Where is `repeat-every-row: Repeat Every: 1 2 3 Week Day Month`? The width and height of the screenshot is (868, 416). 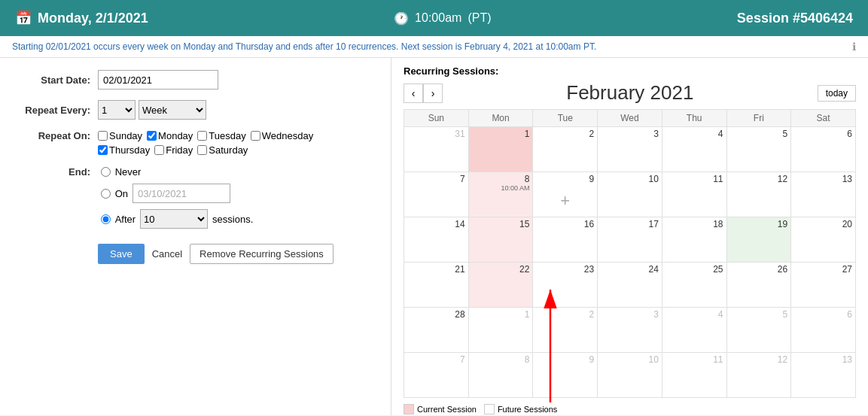 repeat-every-row: Repeat Every: 1 2 3 Week Day Month is located at coordinates (196, 110).